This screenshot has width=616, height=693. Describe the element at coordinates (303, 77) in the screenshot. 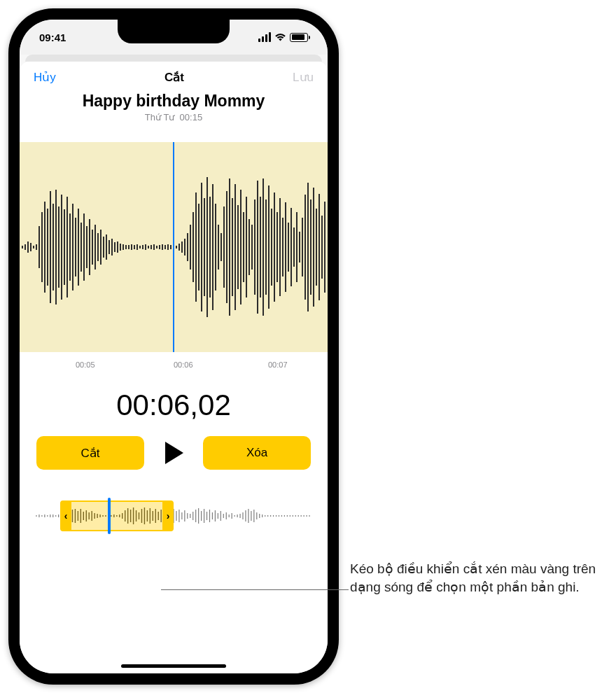

I see `save-button: Lưu` at that location.